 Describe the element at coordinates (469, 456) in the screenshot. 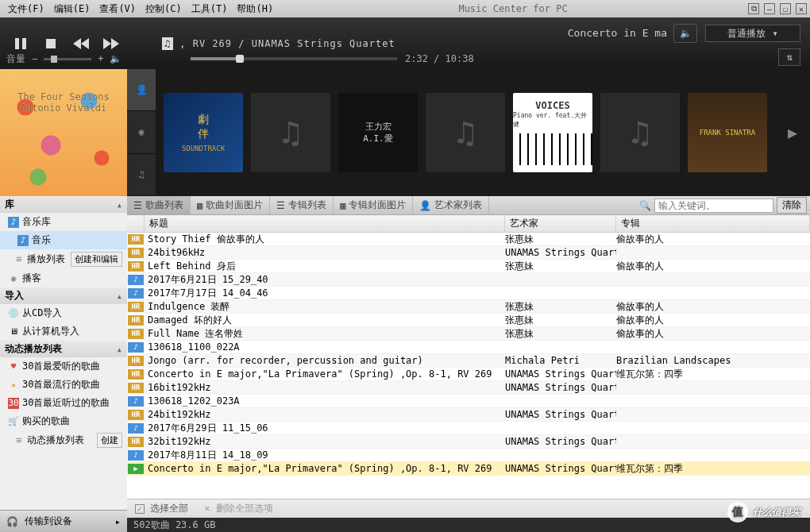

I see `table-row: ♪2017年8月11日 14_18_09` at that location.